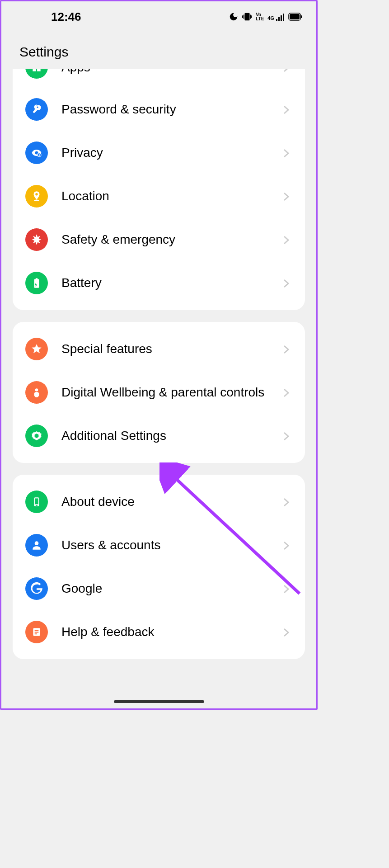 Image resolution: width=389 pixels, height=868 pixels. What do you see at coordinates (37, 74) in the screenshot?
I see `apps-icon` at bounding box center [37, 74].